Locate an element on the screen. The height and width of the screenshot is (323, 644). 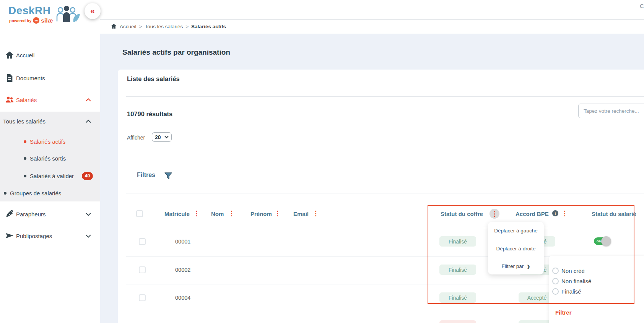
search-input is located at coordinates (611, 111).